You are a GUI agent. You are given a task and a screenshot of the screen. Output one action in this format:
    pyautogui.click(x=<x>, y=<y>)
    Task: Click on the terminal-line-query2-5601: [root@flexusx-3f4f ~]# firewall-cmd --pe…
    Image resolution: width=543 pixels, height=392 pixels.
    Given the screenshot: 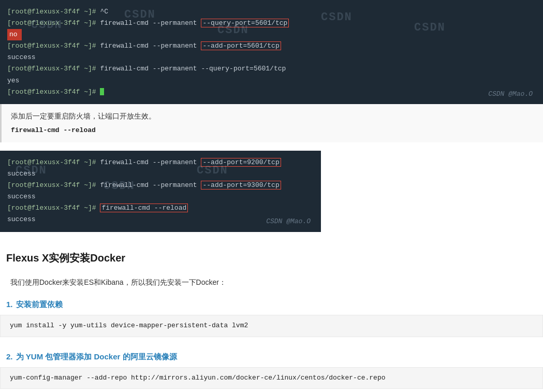 What is the action you would take?
    pyautogui.click(x=271, y=69)
    